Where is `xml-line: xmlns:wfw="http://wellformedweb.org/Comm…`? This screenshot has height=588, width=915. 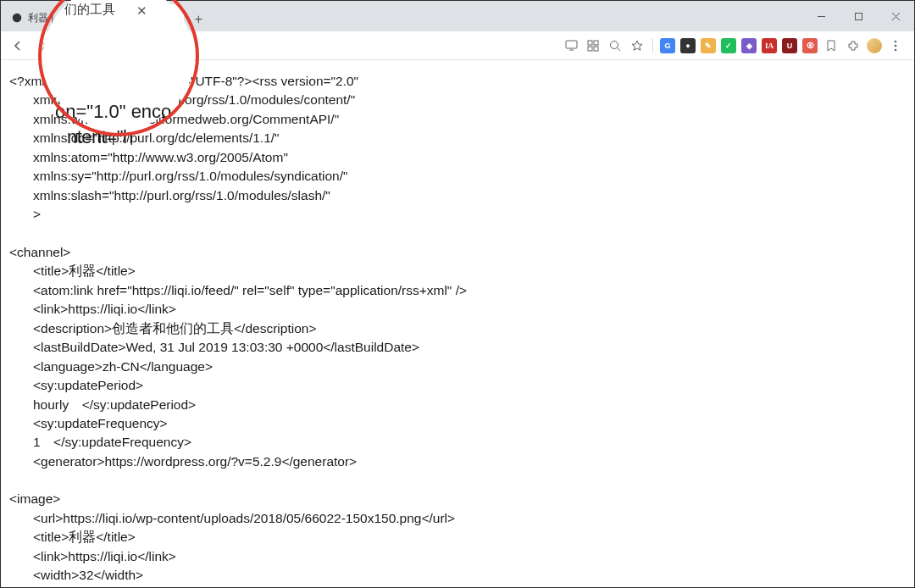
xml-line: xmlns:wfw="http://wellformedweb.org/Comm… is located at coordinates (458, 119).